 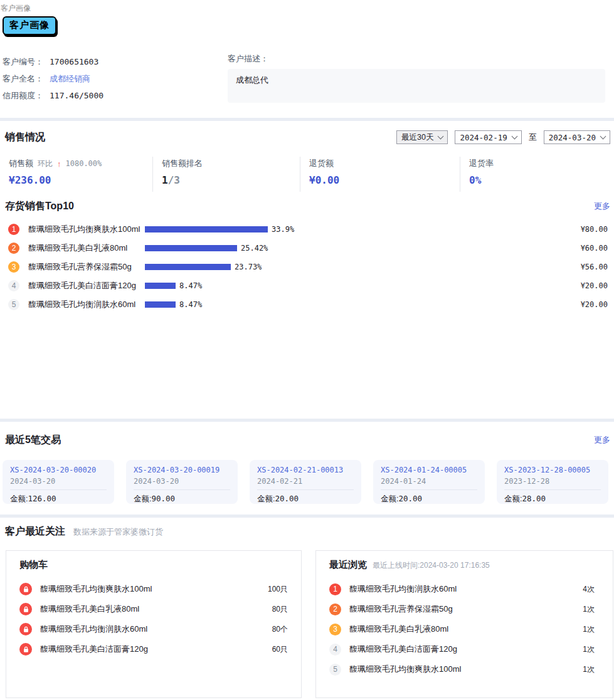 What do you see at coordinates (464, 624) in the screenshot?
I see `recent-views-panel: 最近浏览 最近上线时间:2024-03-20 17:16:35 1 馥珮细致毛孔…` at bounding box center [464, 624].